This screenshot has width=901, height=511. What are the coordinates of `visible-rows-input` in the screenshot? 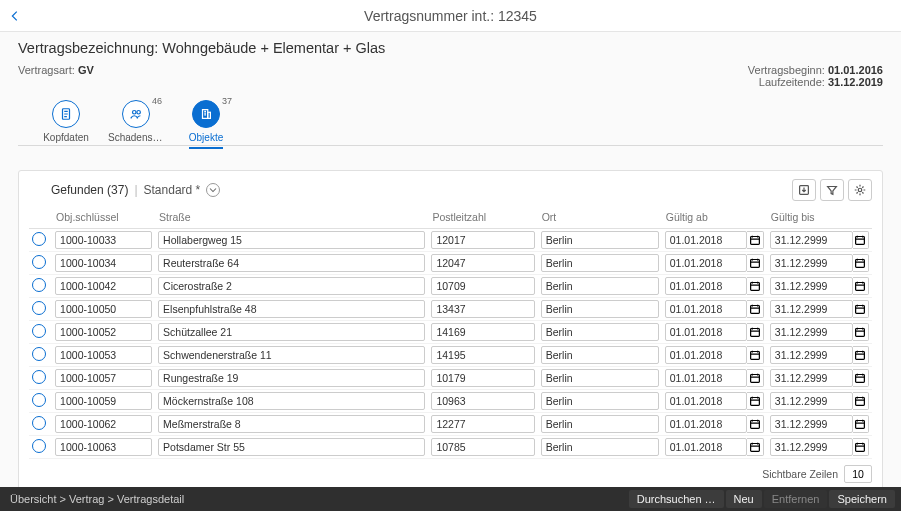 It's located at (858, 474).